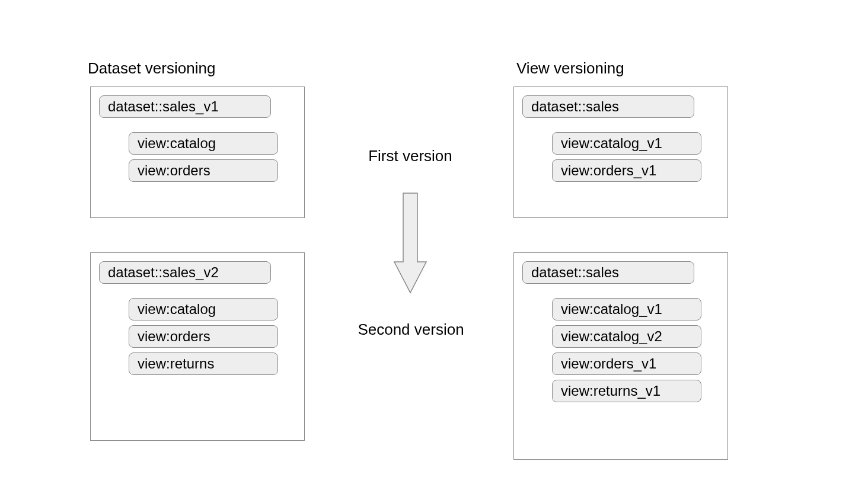 This screenshot has width=868, height=500. What do you see at coordinates (185, 273) in the screenshot?
I see `dataset-pill: dataset::sales_v2` at bounding box center [185, 273].